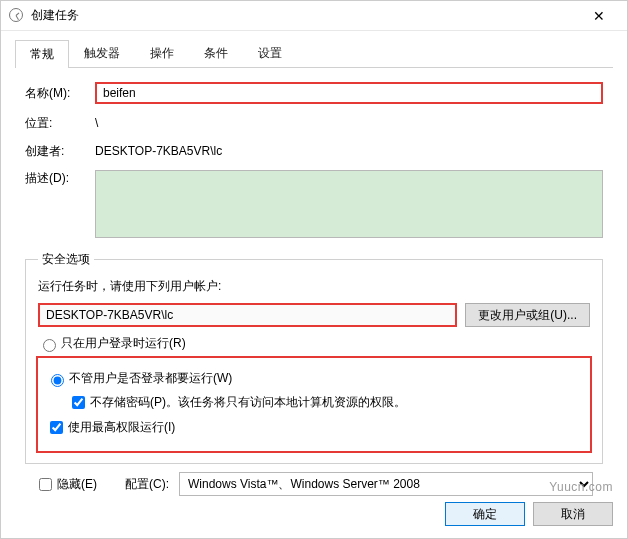 Image resolution: width=628 pixels, height=539 pixels. Describe the element at coordinates (314, 428) in the screenshot. I see `checkbox-highest-privileges: 使用最高权限运行(I)` at that location.